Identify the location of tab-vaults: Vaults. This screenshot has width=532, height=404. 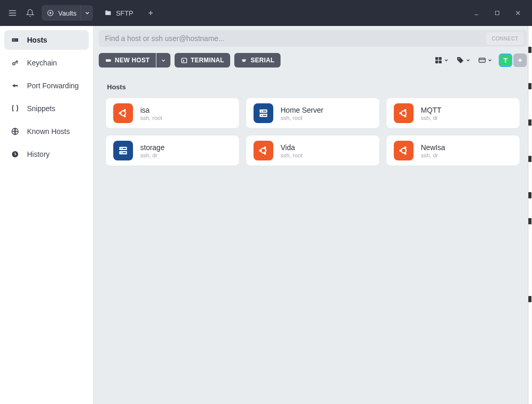
(68, 13).